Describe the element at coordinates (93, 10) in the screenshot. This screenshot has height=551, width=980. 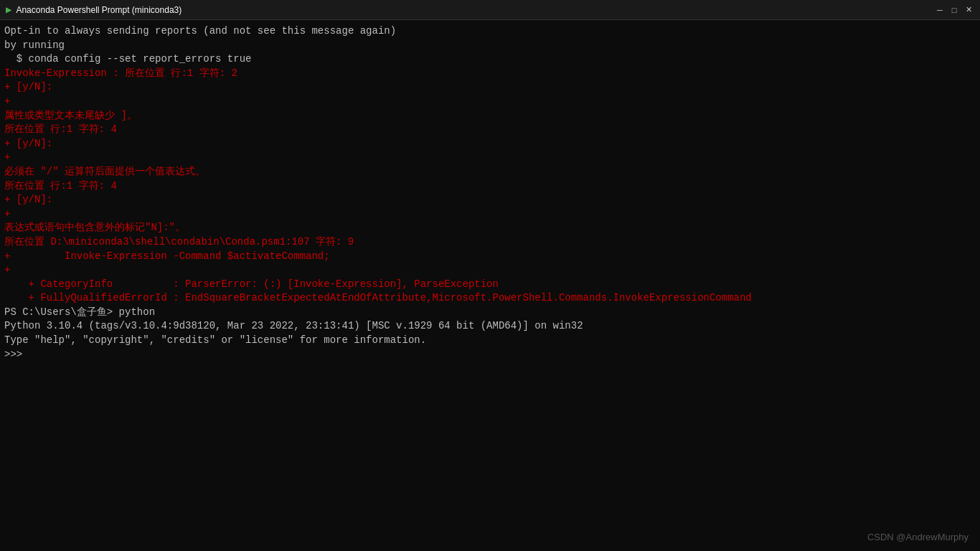
I see `title-bar-left: ▶ Anaconda Powershell Prompt (miniconda3…` at that location.